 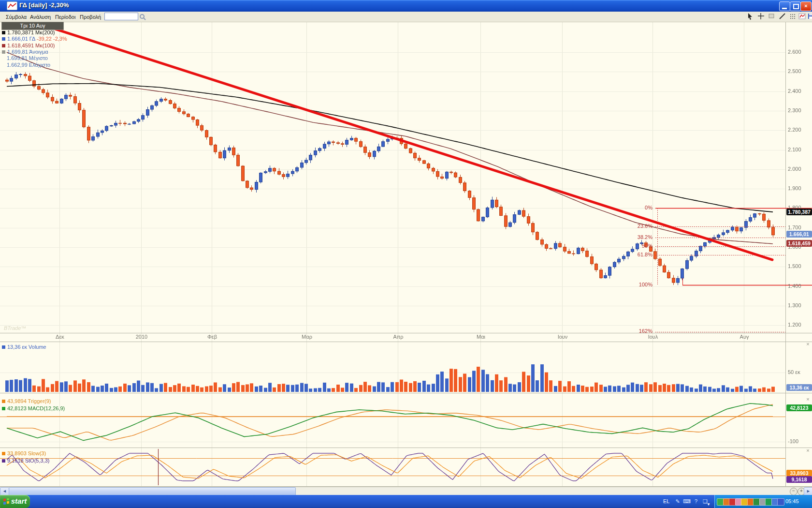 I want to click on menu-item-Περίοδοι: Περίοδοι, so click(x=65, y=17).